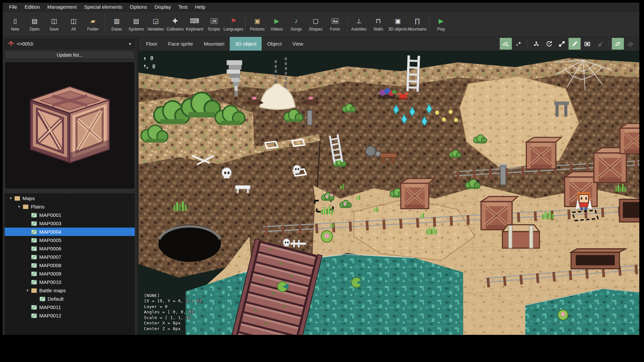  I want to click on toolbar-folder-button: ▰Folder, so click(93, 24).